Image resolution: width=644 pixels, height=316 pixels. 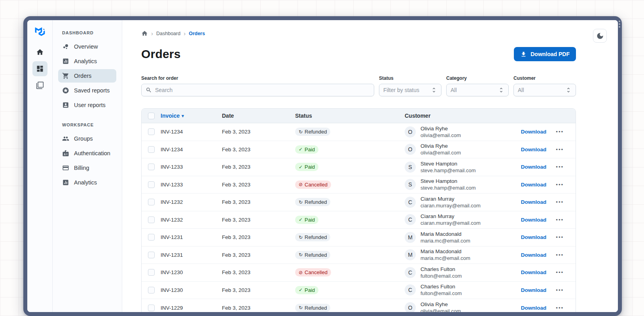 What do you see at coordinates (451, 216) in the screenshot?
I see `customer-name: Ciaran Murray` at bounding box center [451, 216].